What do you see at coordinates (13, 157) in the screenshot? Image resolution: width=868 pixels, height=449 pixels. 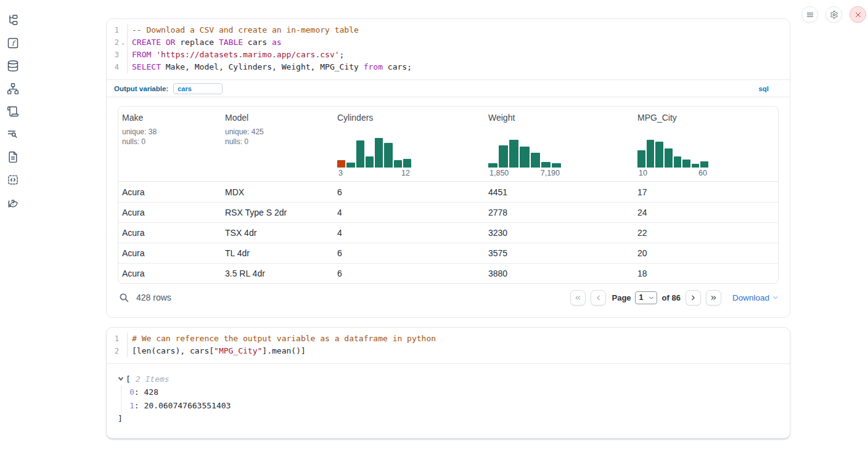 I see `file-text-icon` at bounding box center [13, 157].